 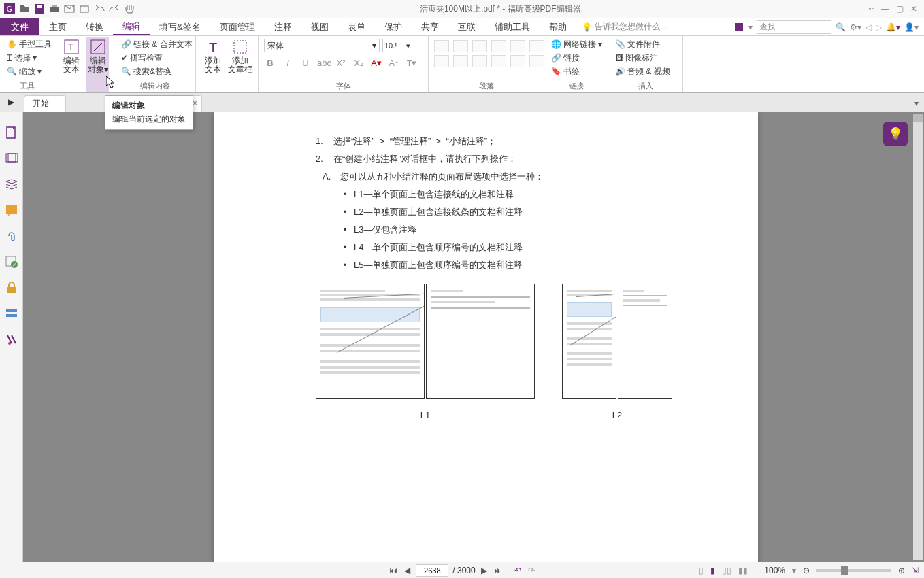 What do you see at coordinates (98, 65) in the screenshot?
I see `edit-object-button: 编辑 对象▾` at bounding box center [98, 65].